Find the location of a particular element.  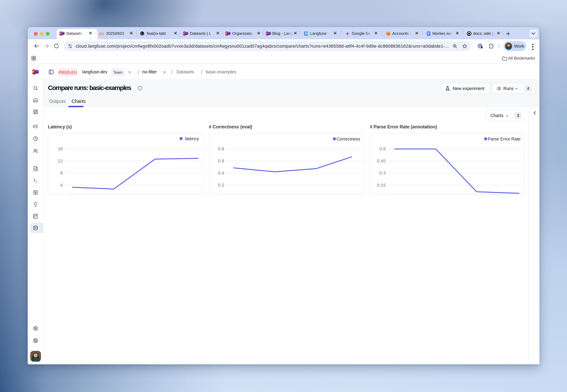

svg-text: 12 is located at coordinates (60, 161).